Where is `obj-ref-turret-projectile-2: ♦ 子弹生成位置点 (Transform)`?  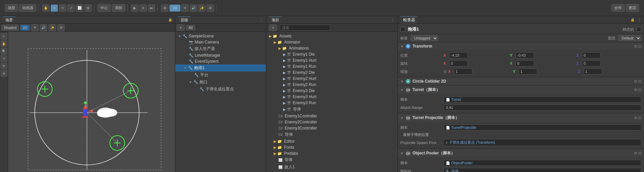 obj-ref-turret-projectile-2: ♦ 子弹生成位置点 (Transform) is located at coordinates (543, 142).